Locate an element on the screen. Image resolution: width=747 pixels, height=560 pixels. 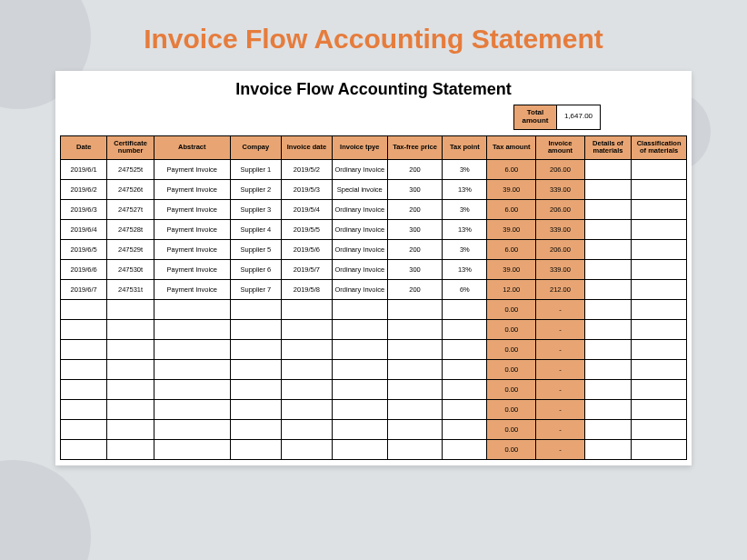
cell-tax-amount: 12.00 is located at coordinates (512, 289).